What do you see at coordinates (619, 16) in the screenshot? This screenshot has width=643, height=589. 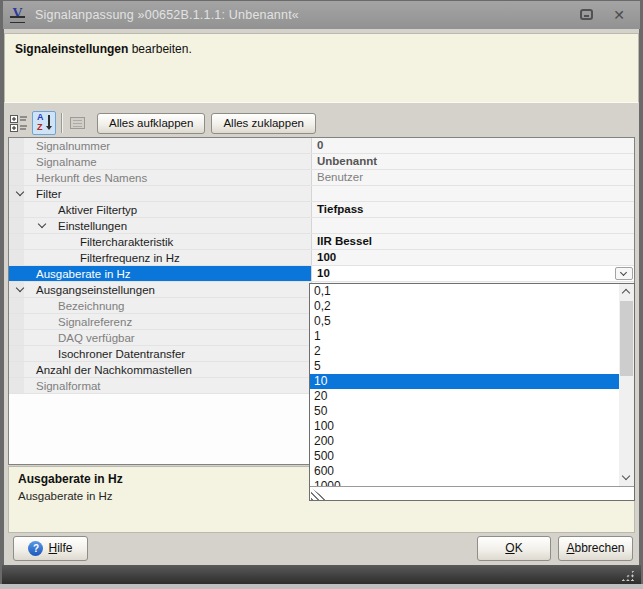 I see `close-button: ✕` at bounding box center [619, 16].